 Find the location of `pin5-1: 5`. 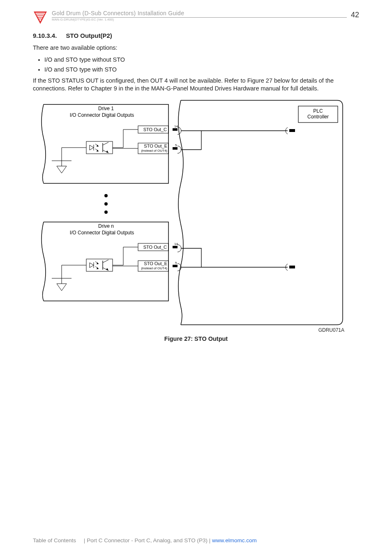

pin5-1: 5 is located at coordinates (176, 146).